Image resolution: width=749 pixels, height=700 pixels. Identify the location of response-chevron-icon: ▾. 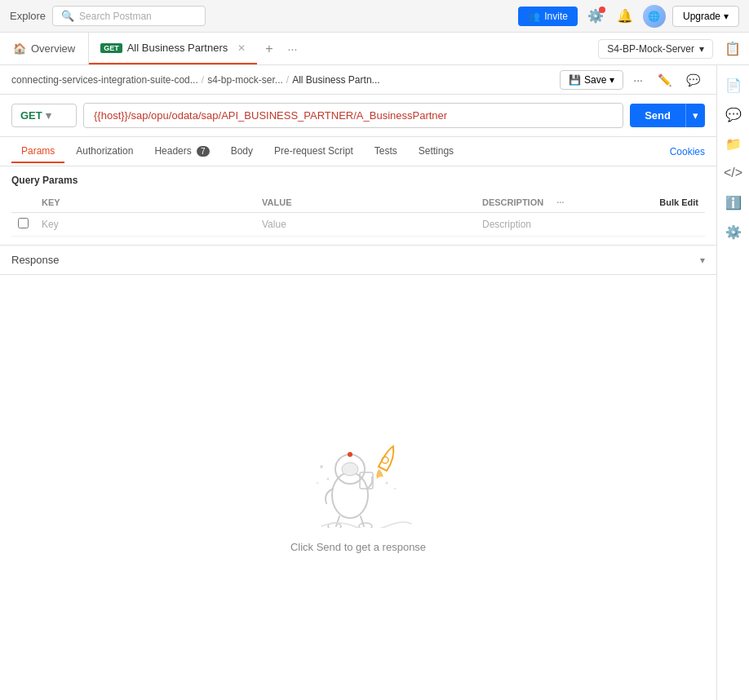
(702, 260).